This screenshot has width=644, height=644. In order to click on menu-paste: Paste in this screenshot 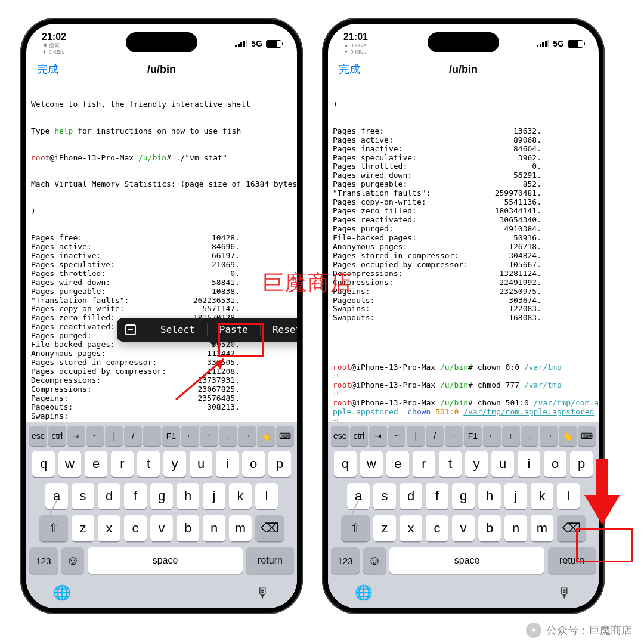, I will do `click(234, 330)`.